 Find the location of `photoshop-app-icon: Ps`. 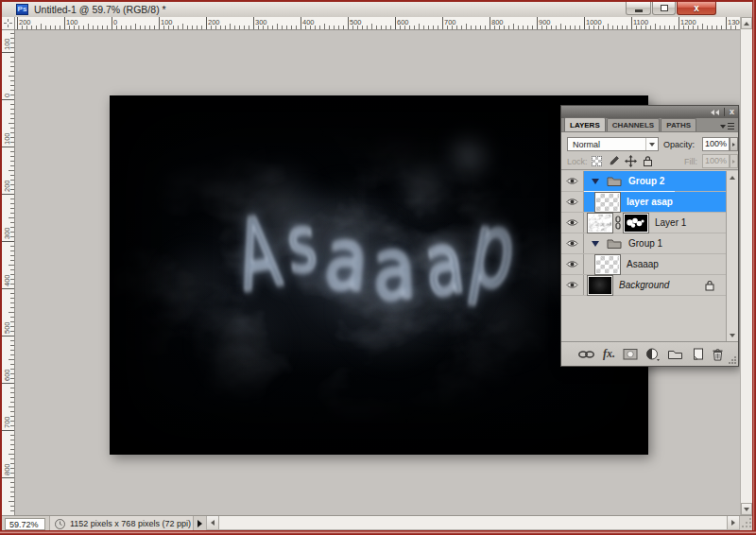

photoshop-app-icon: Ps is located at coordinates (23, 9).